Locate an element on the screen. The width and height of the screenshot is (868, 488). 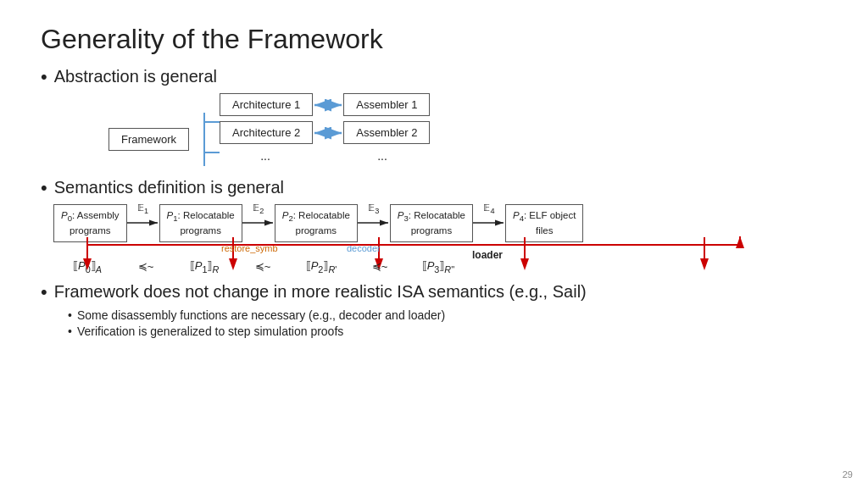
sub-bullet-1: • Some disassembly functions are necessa… is located at coordinates (448, 315).